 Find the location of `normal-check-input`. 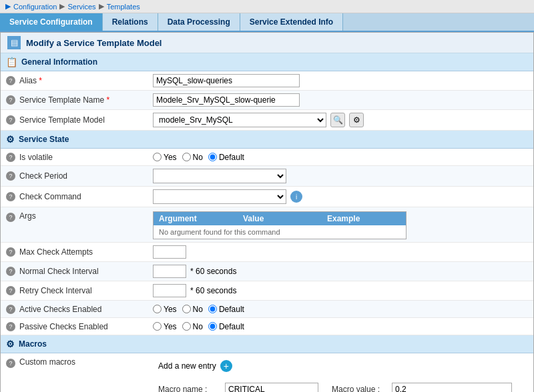

normal-check-input is located at coordinates (170, 271).